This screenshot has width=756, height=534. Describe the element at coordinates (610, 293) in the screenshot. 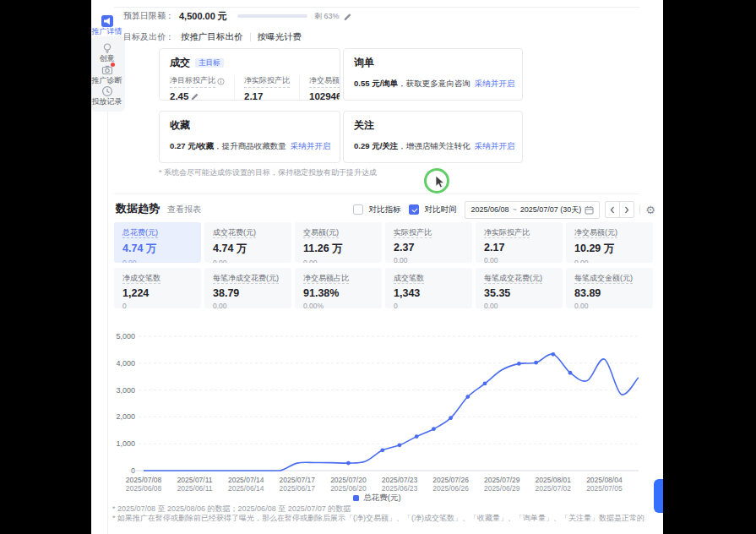

I see `metric-value: 83.89` at that location.